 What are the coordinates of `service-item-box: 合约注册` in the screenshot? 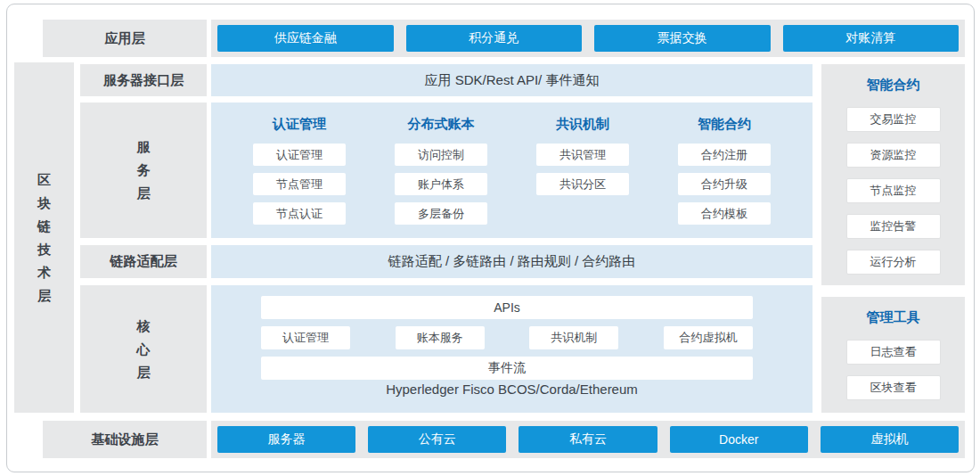 It's located at (724, 155).